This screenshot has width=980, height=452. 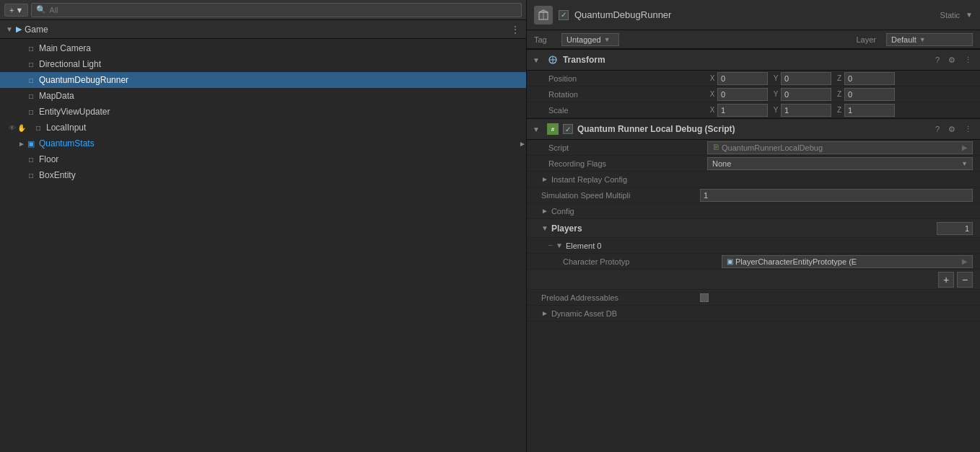 I want to click on list-item: □ QuantumDebugRunner, so click(x=263, y=80).